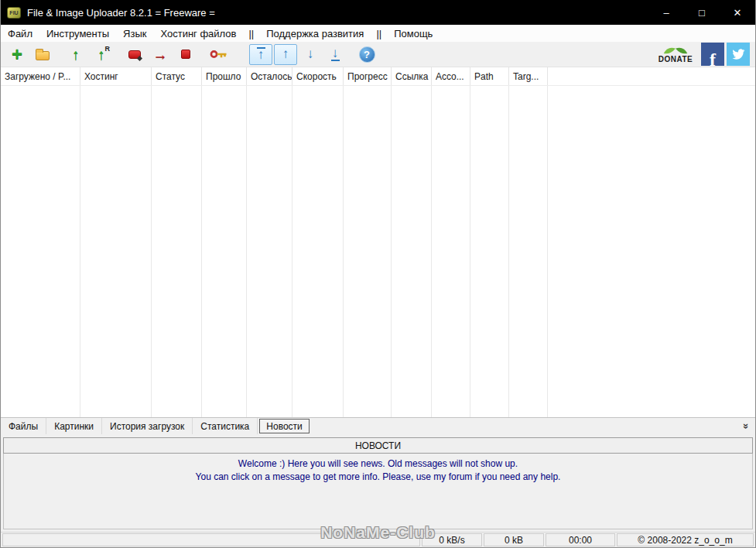 This screenshot has width=756, height=548. What do you see at coordinates (746, 426) in the screenshot?
I see `collapse-chevron-icon: »` at bounding box center [746, 426].